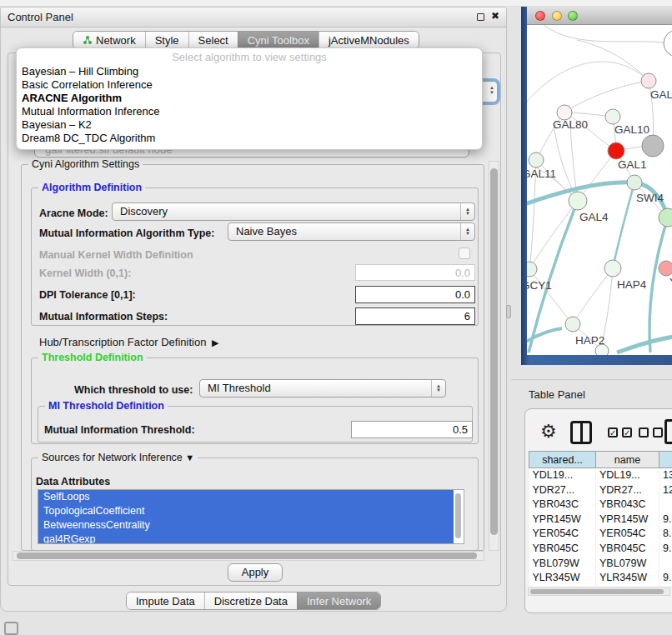 The width and height of the screenshot is (672, 635). Describe the element at coordinates (653, 146) in the screenshot. I see `network-node-gray` at that location.